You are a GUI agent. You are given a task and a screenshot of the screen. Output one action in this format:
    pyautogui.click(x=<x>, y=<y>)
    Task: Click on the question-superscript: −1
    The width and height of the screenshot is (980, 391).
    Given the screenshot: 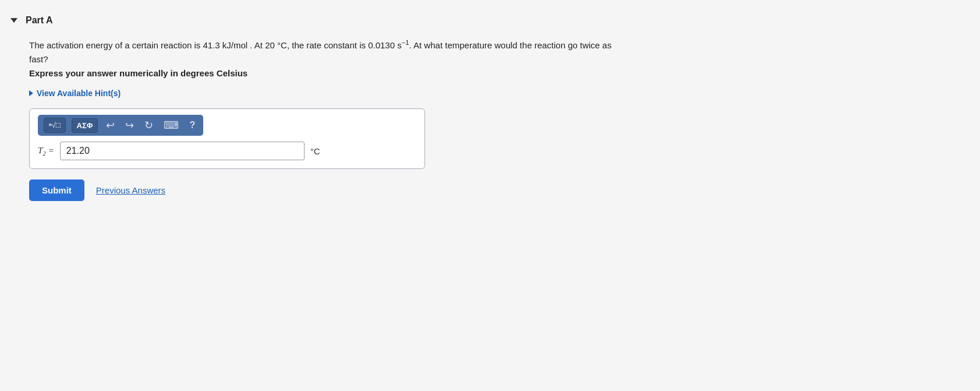 What is the action you would take?
    pyautogui.click(x=405, y=43)
    